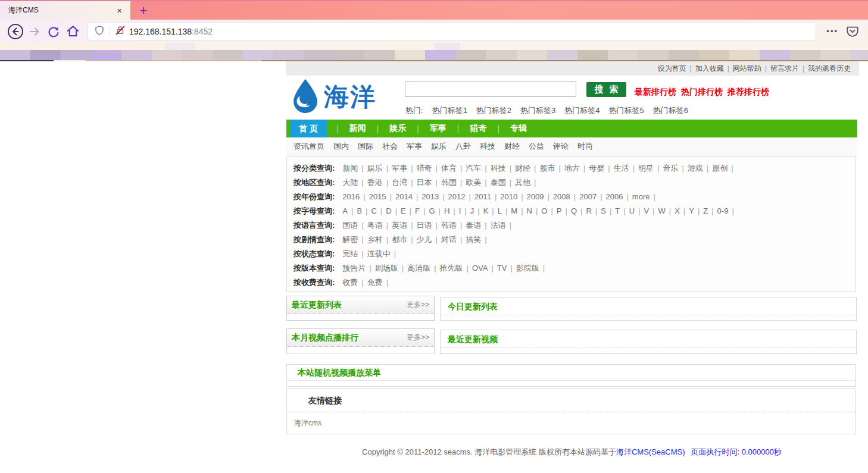 The height and width of the screenshot is (473, 868). Describe the element at coordinates (692, 211) in the screenshot. I see `query-link: Y` at that location.